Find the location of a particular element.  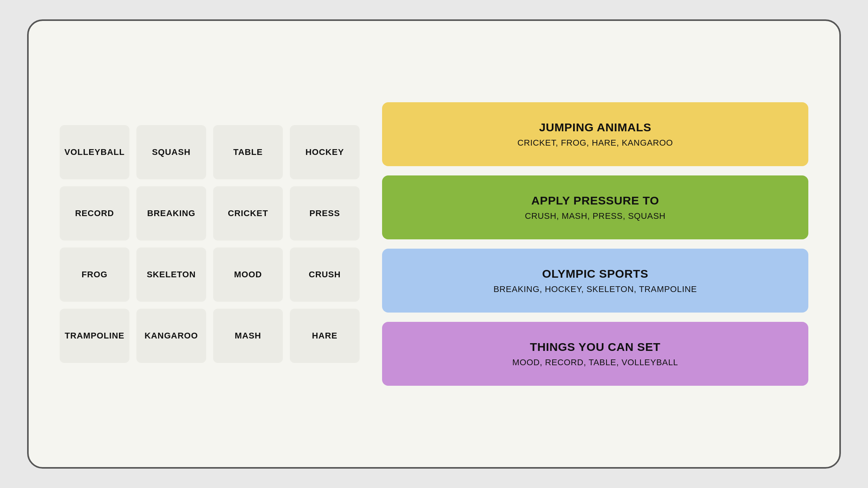

word-tile-skeleton: SKELETON is located at coordinates (171, 275).